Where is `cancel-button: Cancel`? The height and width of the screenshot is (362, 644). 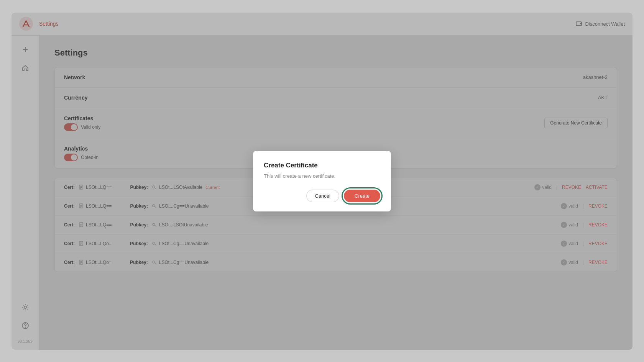 cancel-button: Cancel is located at coordinates (323, 196).